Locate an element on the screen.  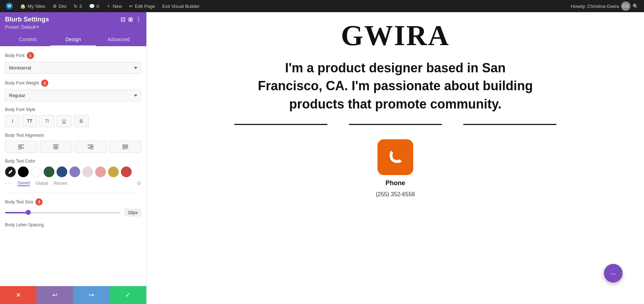
cancel-button: ✕ is located at coordinates (18, 295).